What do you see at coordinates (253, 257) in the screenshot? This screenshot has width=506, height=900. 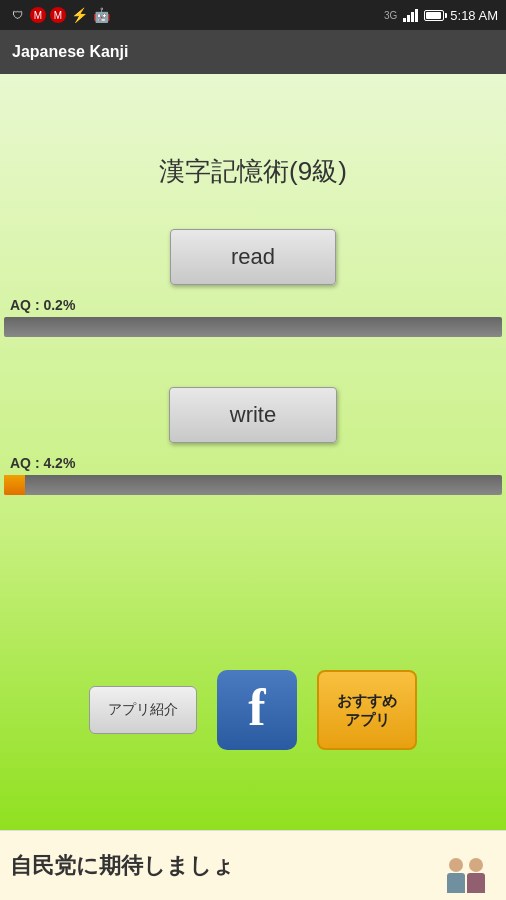 I see `read-button: read` at bounding box center [253, 257].